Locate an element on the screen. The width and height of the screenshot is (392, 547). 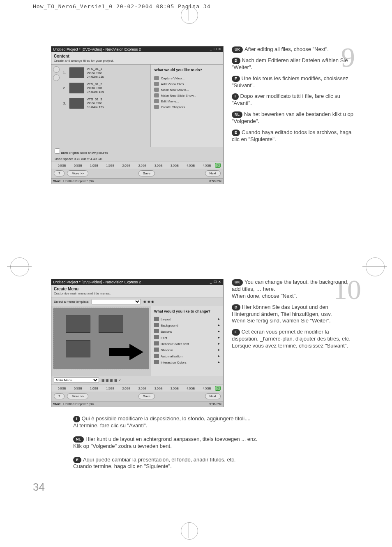
actions-pane: What would you like to do? Capture Video… is located at coordinates (187, 106).